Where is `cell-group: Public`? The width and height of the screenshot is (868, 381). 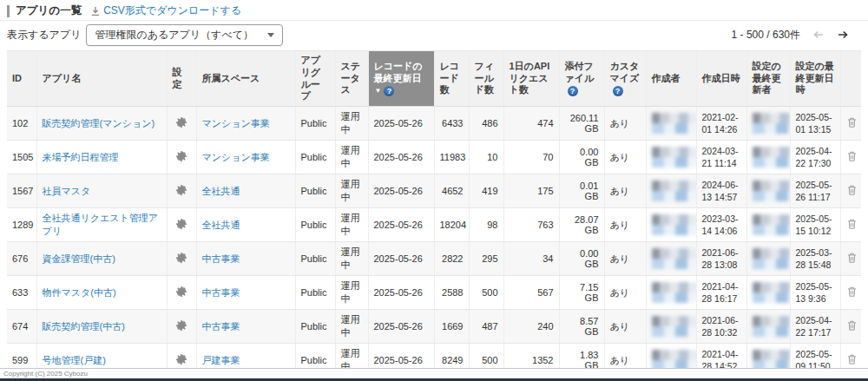
cell-group: Public is located at coordinates (315, 259).